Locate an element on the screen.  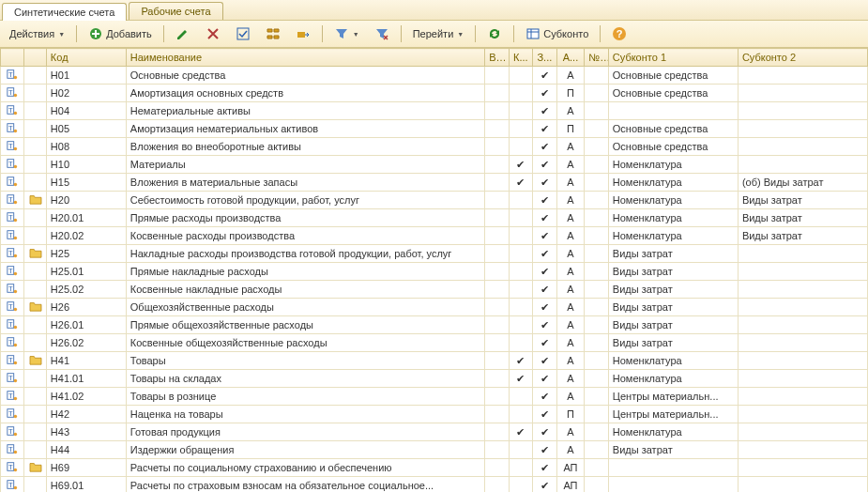
header-marker is located at coordinates (13, 58).